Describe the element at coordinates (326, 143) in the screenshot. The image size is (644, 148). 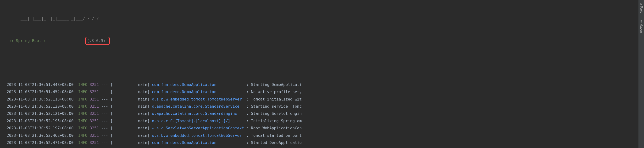
I see `log-line: 2023-11-03T21:30:52.471+08:00 INFO 3251 …` at that location.